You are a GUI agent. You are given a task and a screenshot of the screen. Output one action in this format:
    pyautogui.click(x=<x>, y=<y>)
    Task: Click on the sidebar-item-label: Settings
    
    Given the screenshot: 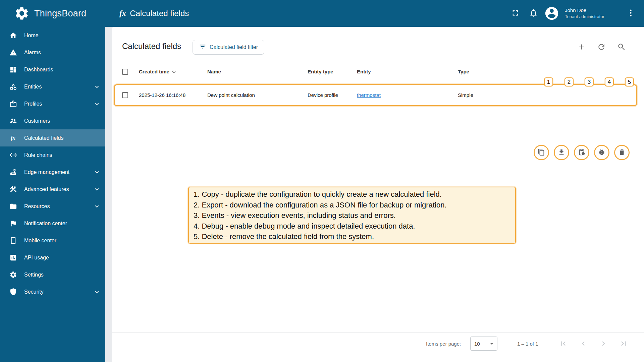 What is the action you would take?
    pyautogui.click(x=34, y=275)
    